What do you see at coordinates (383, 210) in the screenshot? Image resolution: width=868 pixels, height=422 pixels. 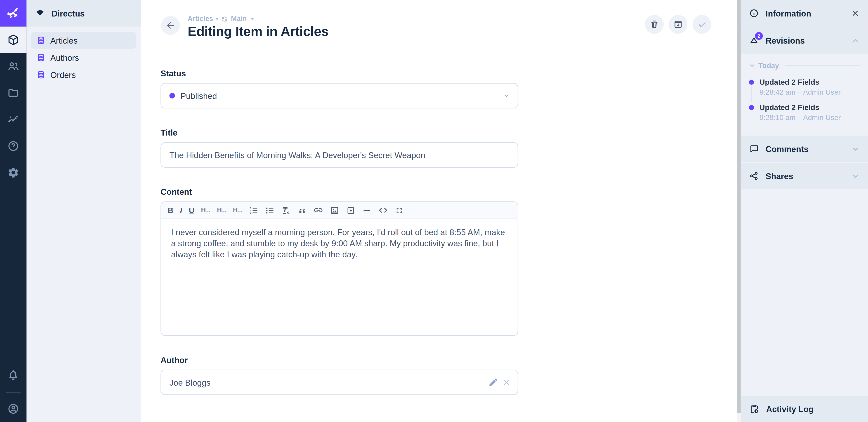 I see `code-button` at bounding box center [383, 210].